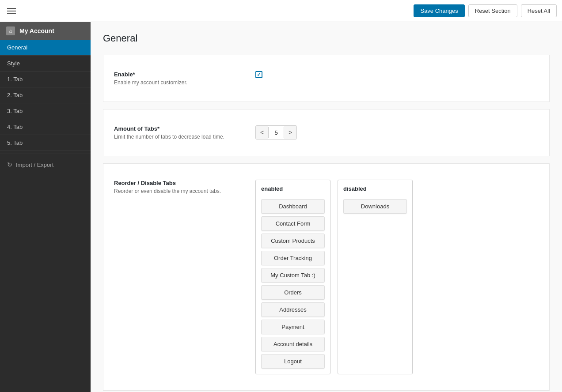 The height and width of the screenshot is (392, 562). I want to click on enabled-tab-item-2: Custom Products, so click(293, 241).